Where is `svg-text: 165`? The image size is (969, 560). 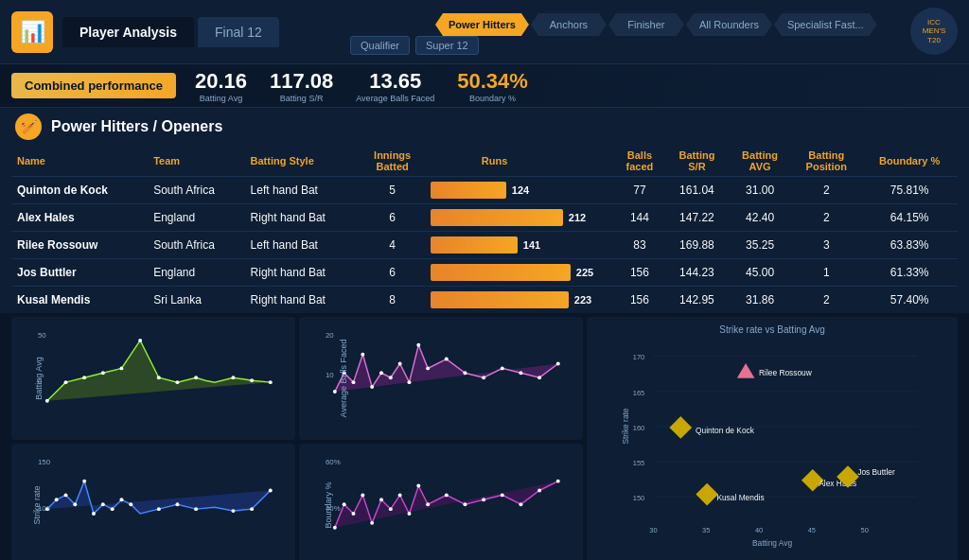 svg-text: 165 is located at coordinates (639, 394).